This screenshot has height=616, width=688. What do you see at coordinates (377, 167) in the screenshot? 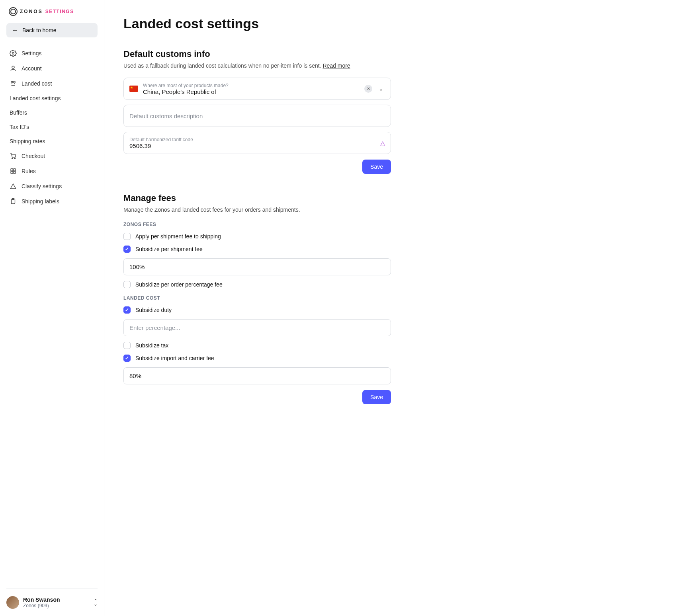
I see `save-customs-button: Save` at bounding box center [377, 167].